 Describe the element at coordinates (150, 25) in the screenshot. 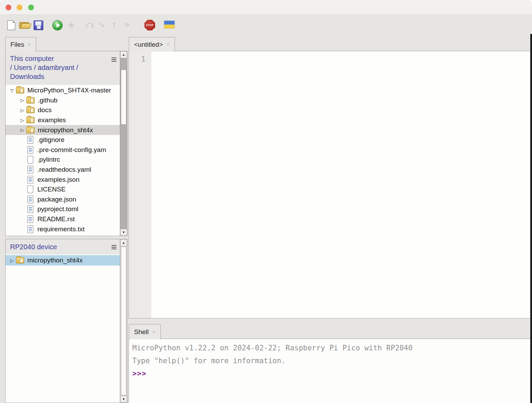

I see `stop-restart-button: STOP` at that location.